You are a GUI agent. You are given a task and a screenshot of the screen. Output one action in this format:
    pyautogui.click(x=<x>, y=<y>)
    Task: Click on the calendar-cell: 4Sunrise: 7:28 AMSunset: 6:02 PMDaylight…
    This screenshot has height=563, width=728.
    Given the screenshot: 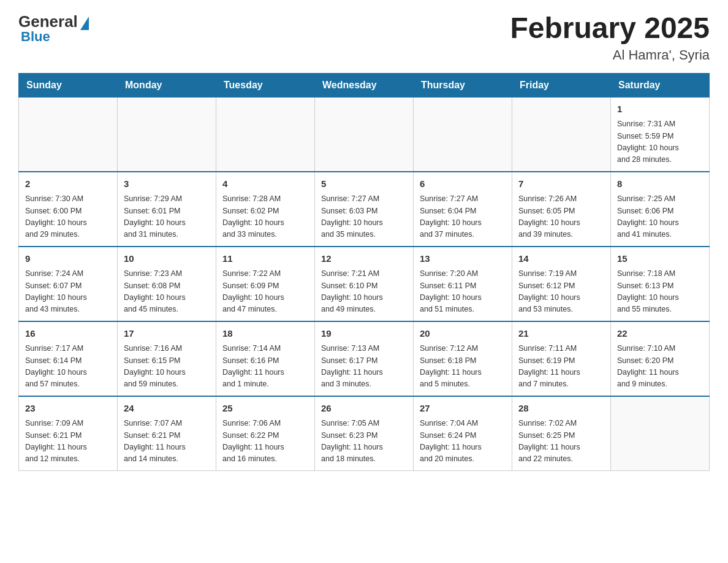 What is the action you would take?
    pyautogui.click(x=266, y=209)
    